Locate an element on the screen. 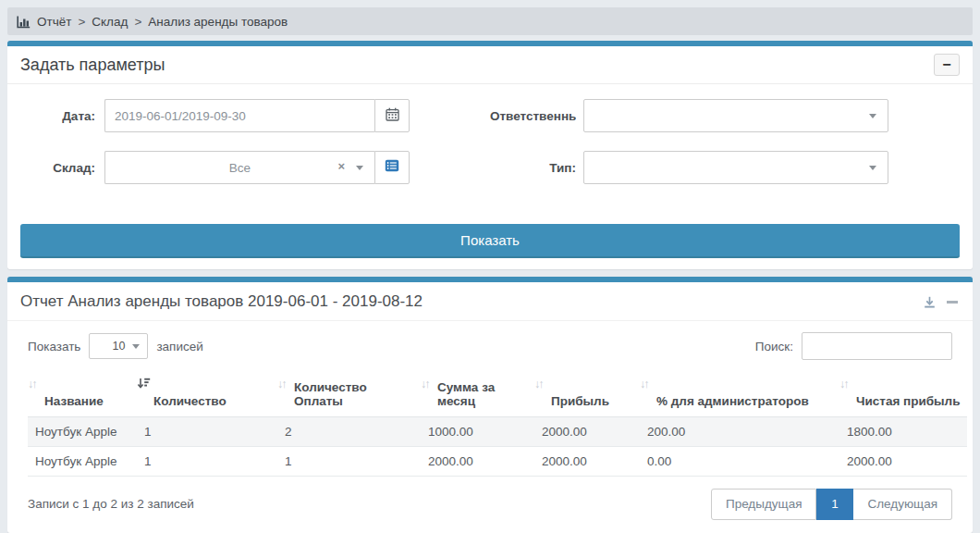  calendar-icon is located at coordinates (392, 117).